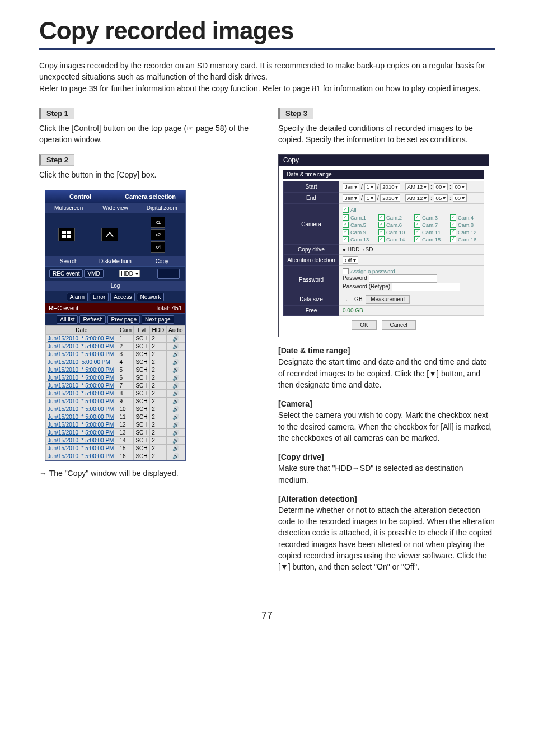 Image resolution: width=534 pixels, height=756 pixels. I want to click on zoom-x4-button: x4, so click(158, 247).